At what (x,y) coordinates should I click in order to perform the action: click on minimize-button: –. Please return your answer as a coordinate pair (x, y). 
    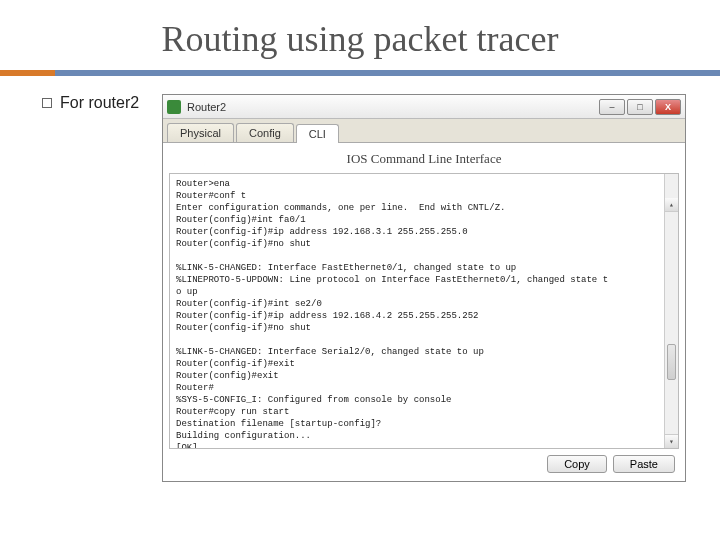
    Looking at the image, I should click on (612, 107).